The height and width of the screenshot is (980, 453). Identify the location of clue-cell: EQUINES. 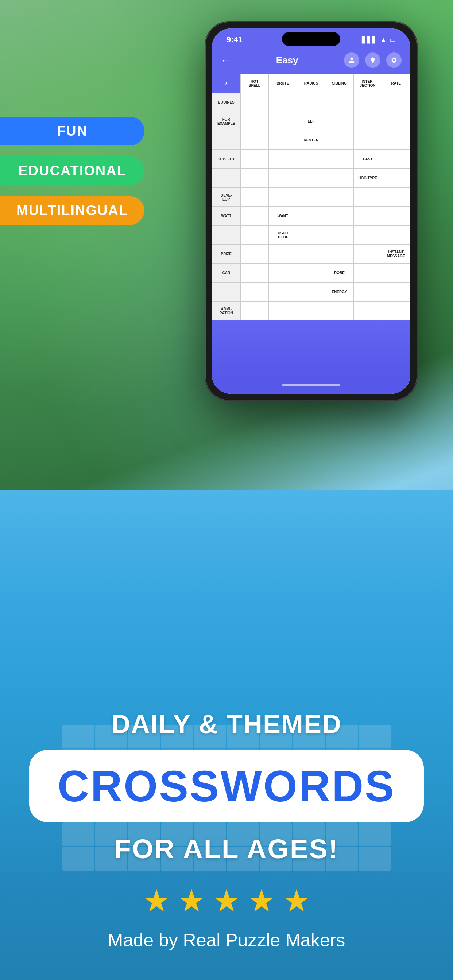
(226, 102).